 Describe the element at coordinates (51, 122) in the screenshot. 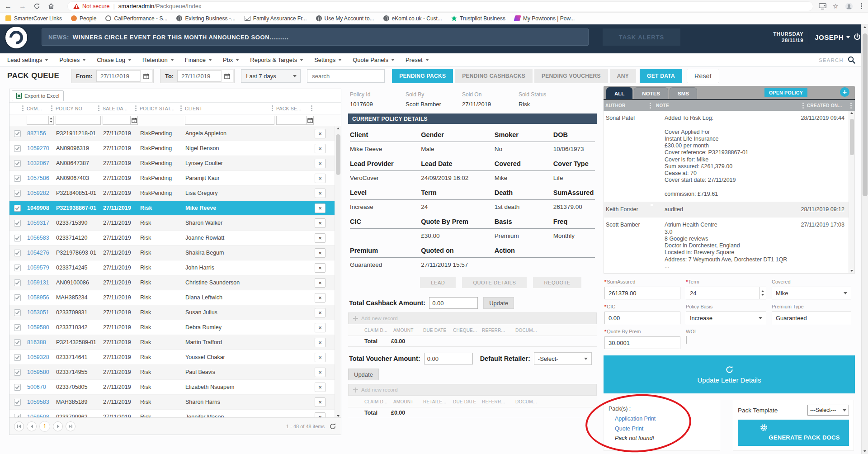

I see `spinner-down-icon` at that location.